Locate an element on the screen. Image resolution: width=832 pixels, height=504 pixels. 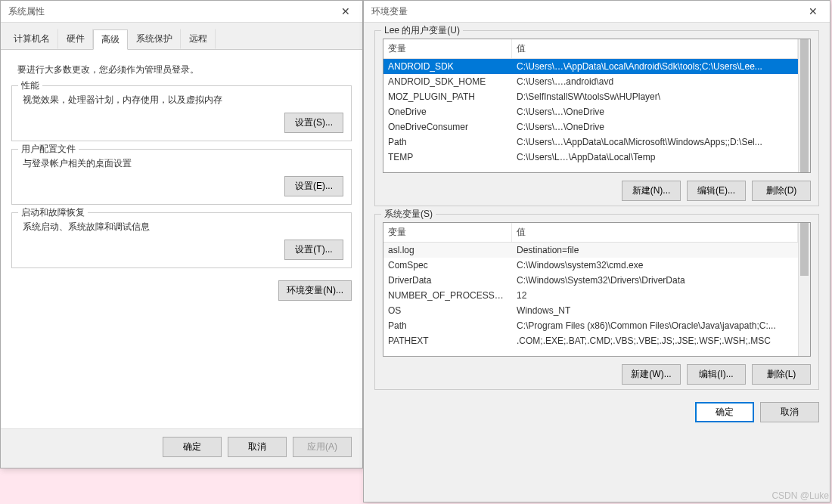
table-row: ComSpecC:\Windows\system32\cmd.exe is located at coordinates (591, 265).